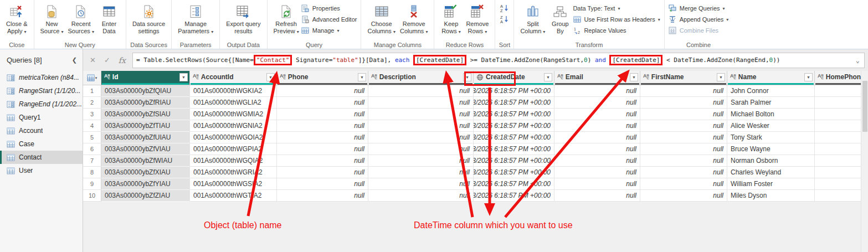 The height and width of the screenshot is (252, 868). I want to click on cell-name: Sarah Palmer, so click(771, 103).